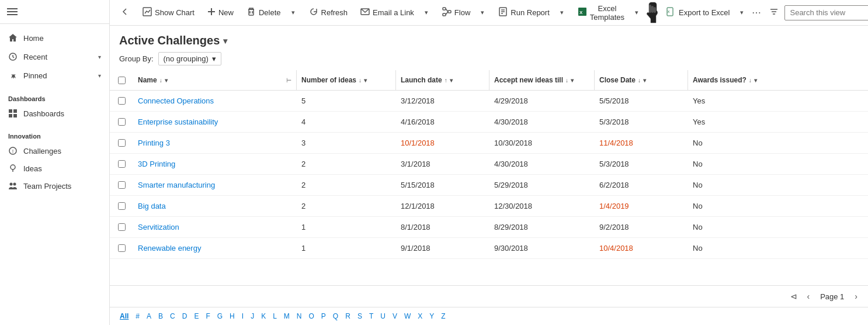 This screenshot has width=868, height=325. Describe the element at coordinates (637, 13) in the screenshot. I see `excel-templates-dropdown-button: ▾` at that location.